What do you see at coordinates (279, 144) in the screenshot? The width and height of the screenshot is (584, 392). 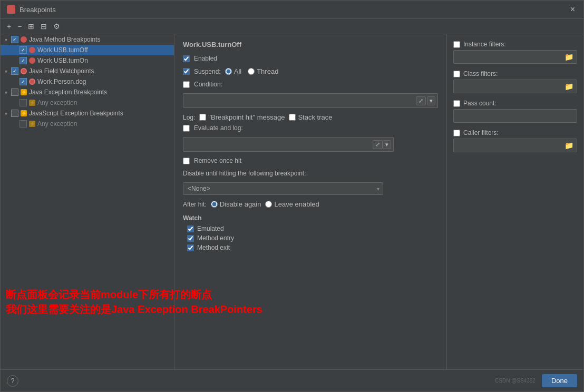 I see `evaluate-input` at bounding box center [279, 144].